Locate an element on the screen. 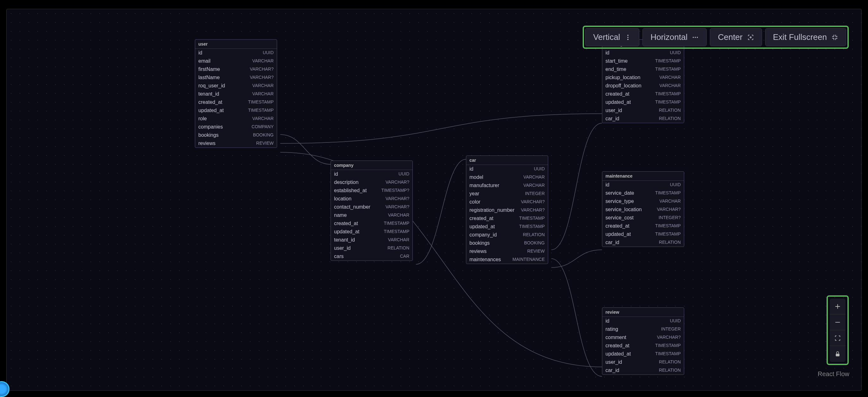  field-name: established_at is located at coordinates (350, 191).